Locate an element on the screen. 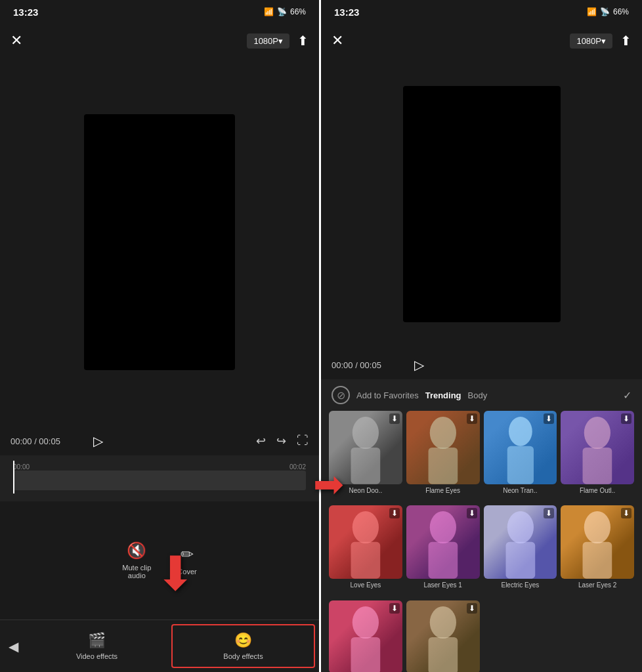  download-icon-row3a: ⬇ is located at coordinates (395, 608).